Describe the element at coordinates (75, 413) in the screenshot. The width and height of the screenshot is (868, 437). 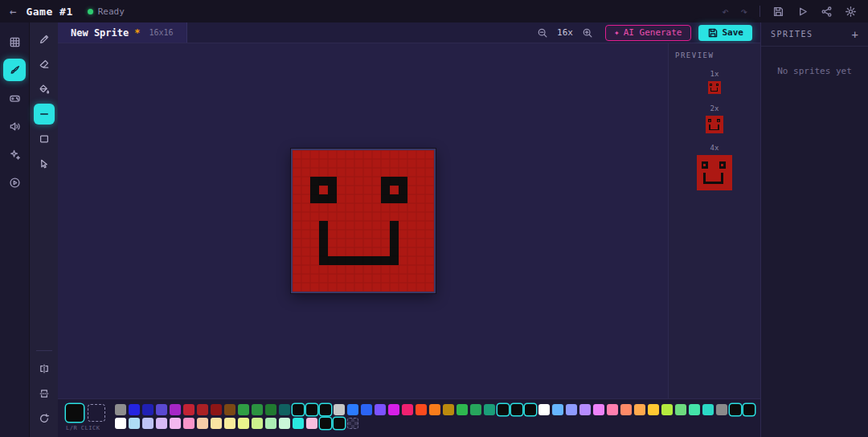
I see `primary-color-swatch` at that location.